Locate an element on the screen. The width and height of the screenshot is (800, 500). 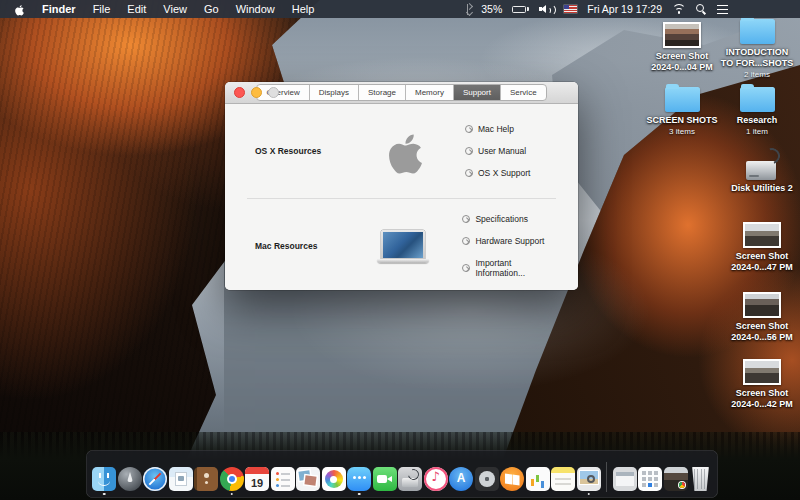
desktop-icon-screenshot-47pm: Screen Shot2024-0...47 PM is located at coordinates (761, 248).